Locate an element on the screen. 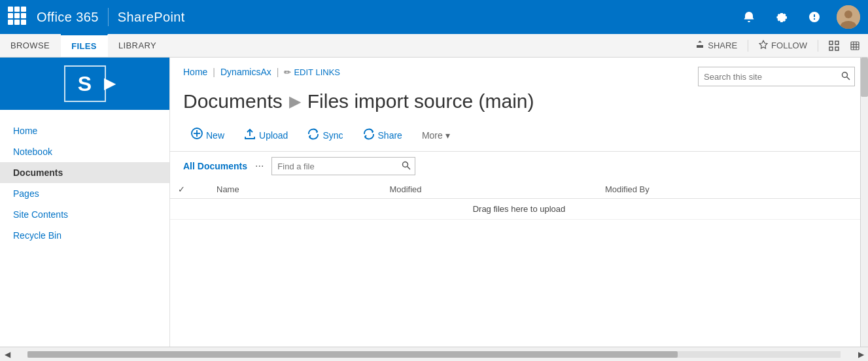 The width and height of the screenshot is (868, 361). tab-browse: BROWSE is located at coordinates (30, 46).